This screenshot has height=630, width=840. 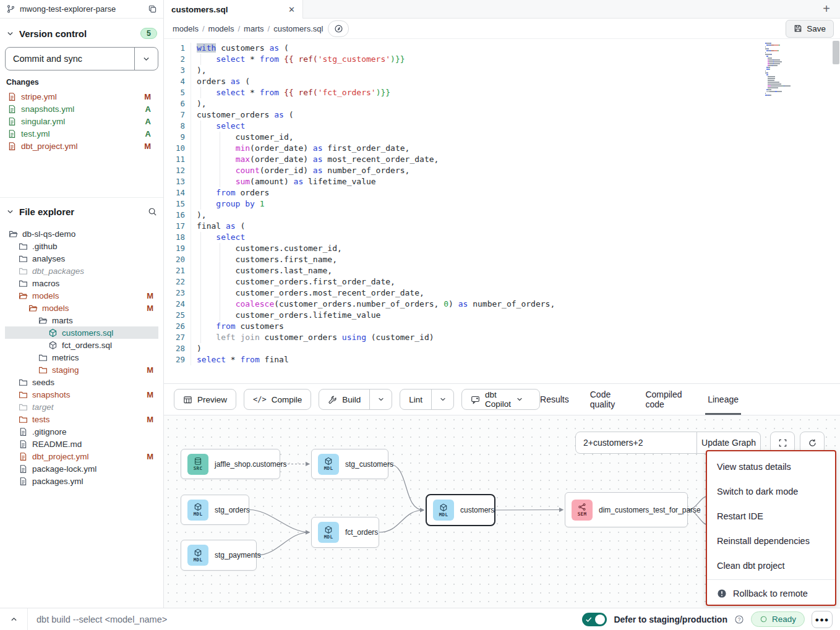 What do you see at coordinates (478, 282) in the screenshot?
I see `code-line-text: customer_orders.first_order_date,` at bounding box center [478, 282].